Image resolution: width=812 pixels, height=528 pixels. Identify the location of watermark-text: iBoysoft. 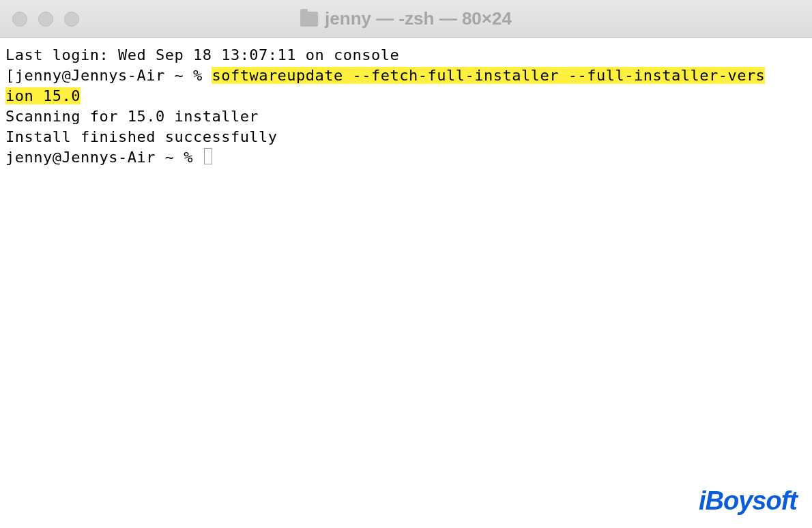
(748, 501).